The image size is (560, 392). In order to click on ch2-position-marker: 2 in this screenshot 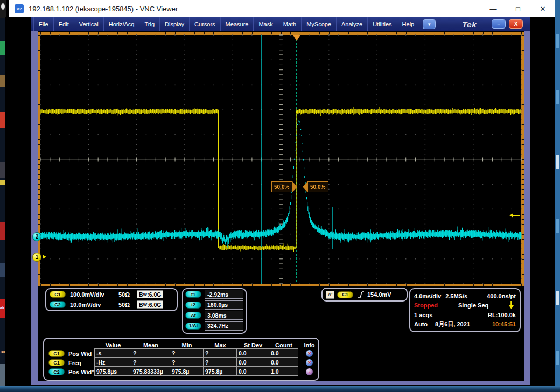, I will do `click(37, 237)`.